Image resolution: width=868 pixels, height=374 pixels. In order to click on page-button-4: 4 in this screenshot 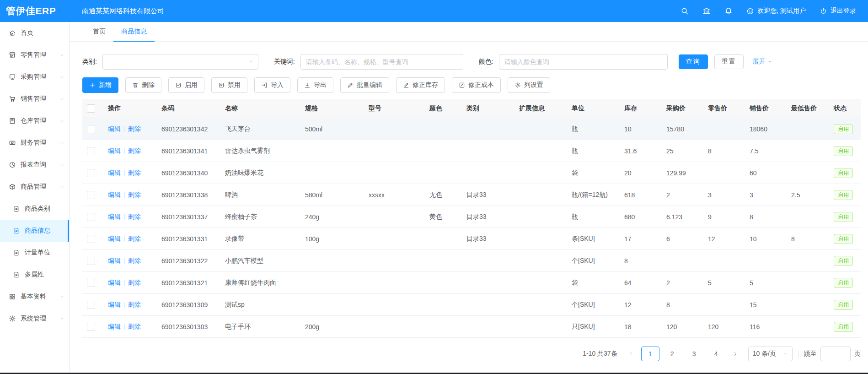, I will do `click(716, 354)`.